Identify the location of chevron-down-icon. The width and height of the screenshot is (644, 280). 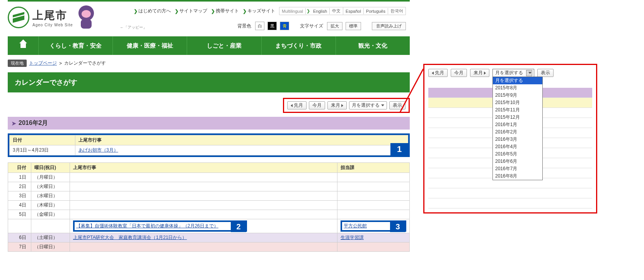
(383, 105).